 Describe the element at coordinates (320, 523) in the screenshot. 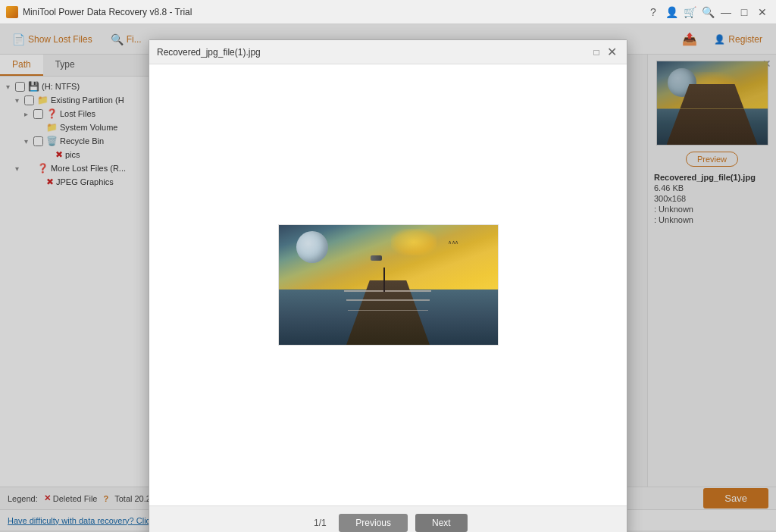

I see `page-indicator: 1/1` at that location.